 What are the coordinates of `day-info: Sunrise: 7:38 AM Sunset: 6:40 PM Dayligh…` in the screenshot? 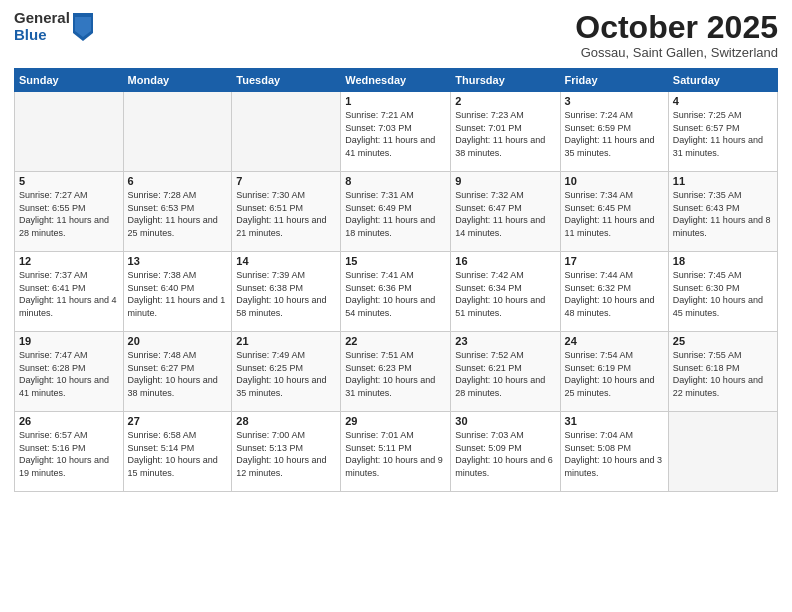 It's located at (178, 294).